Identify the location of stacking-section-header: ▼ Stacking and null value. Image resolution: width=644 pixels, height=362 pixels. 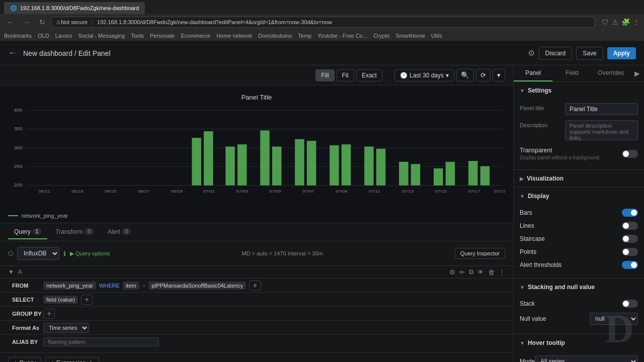
(579, 287).